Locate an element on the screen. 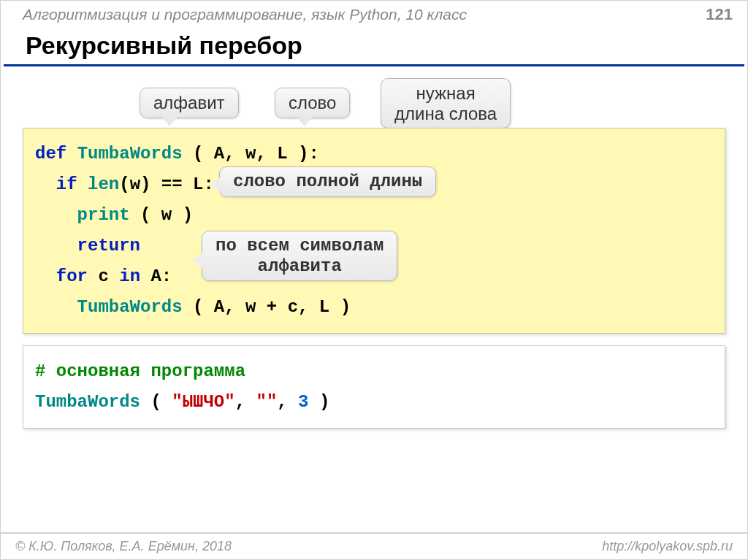  callout-allchars: по всем символам алфавита is located at coordinates (299, 256).